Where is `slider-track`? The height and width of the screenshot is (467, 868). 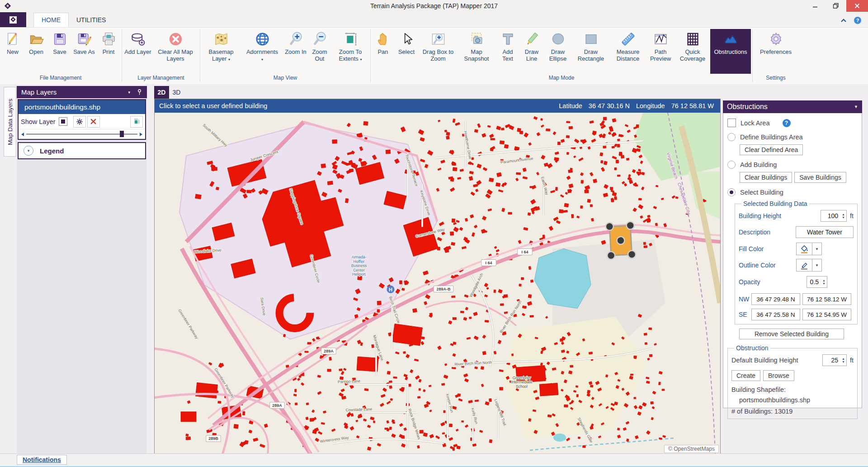
slider-track is located at coordinates (82, 134).